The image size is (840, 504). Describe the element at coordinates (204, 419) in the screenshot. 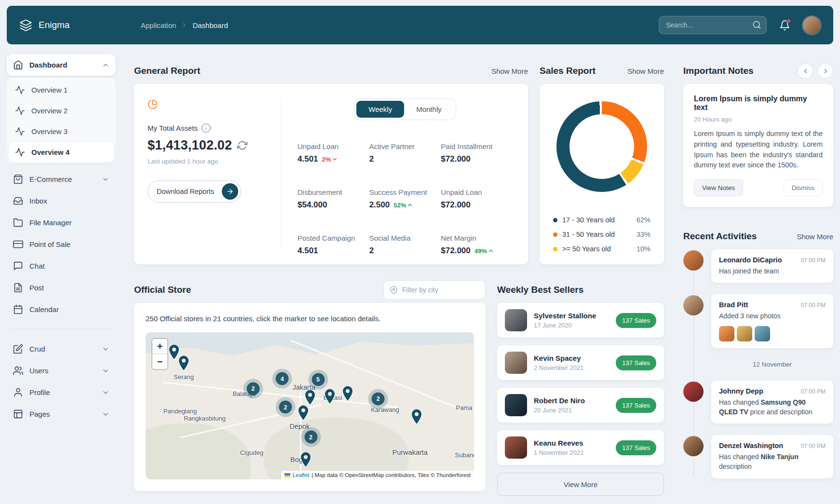

I see `map-city-label: Rangkasbitung` at that location.